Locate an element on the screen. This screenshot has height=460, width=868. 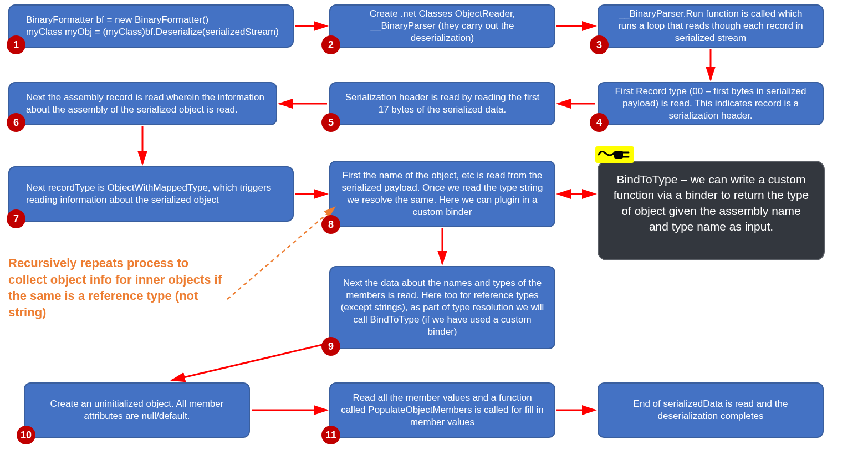
node-4: First Record type (00 – first bytes in s… is located at coordinates (711, 104).